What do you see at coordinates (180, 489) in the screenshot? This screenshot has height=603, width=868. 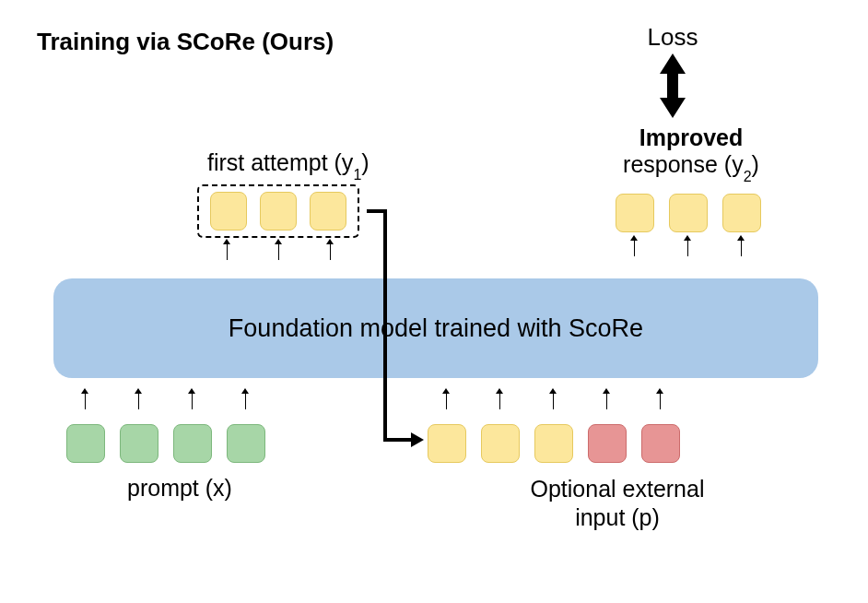 I see `prompt-label: prompt (x)` at bounding box center [180, 489].